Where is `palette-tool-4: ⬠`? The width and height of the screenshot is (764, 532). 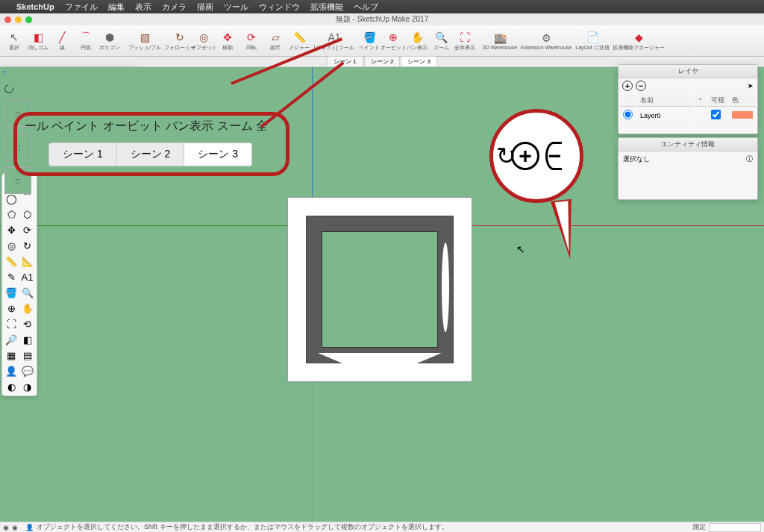 palette-tool-4: ⬠ is located at coordinates (11, 214).